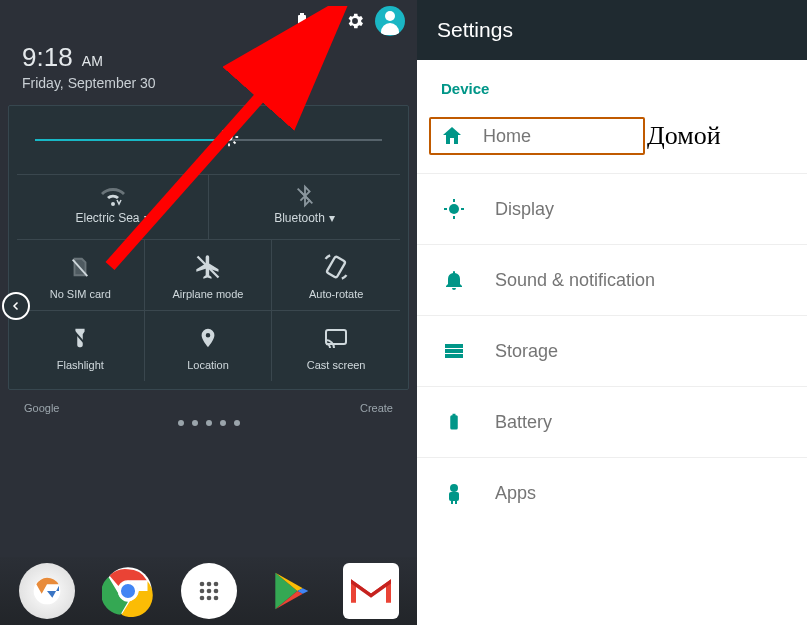 The height and width of the screenshot is (625, 807). What do you see at coordinates (537, 136) in the screenshot?
I see `settings-item-home: Home` at bounding box center [537, 136].